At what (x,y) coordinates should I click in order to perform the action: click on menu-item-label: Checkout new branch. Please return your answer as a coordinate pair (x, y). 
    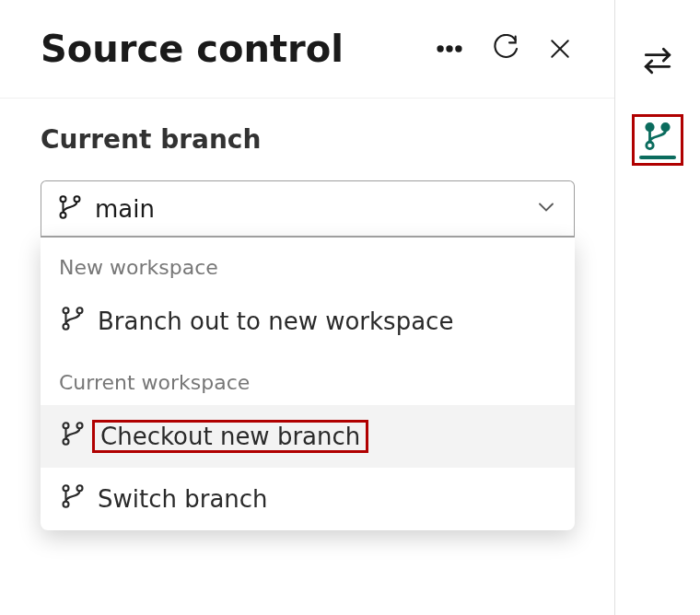
    Looking at the image, I should click on (230, 436).